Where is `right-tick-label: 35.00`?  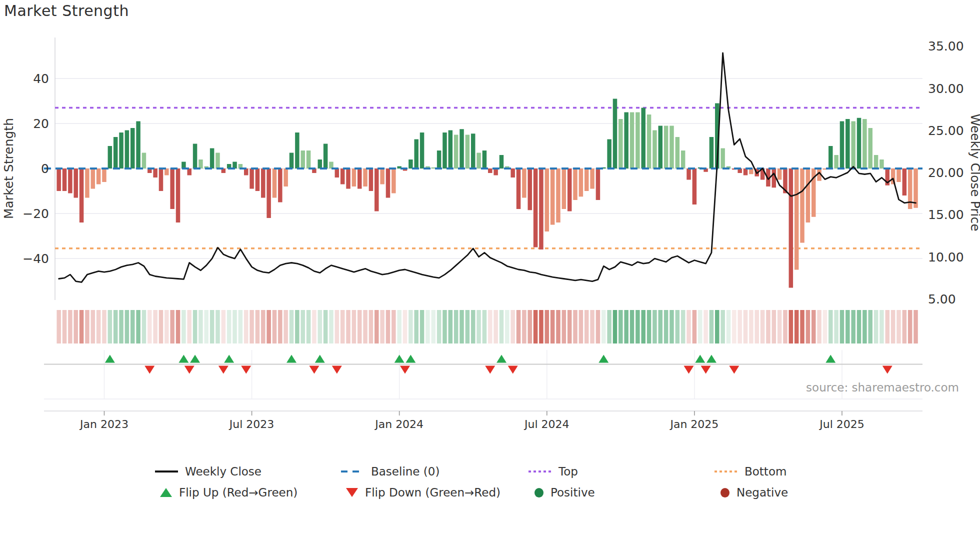 right-tick-label: 35.00 is located at coordinates (946, 46).